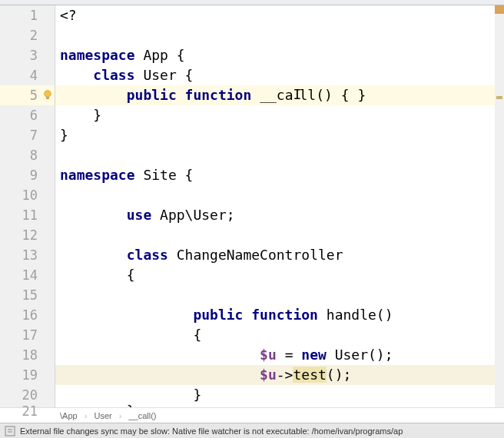 Image resolution: width=504 pixels, height=438 pixels. What do you see at coordinates (280, 315) in the screenshot?
I see `code-line: public function handle()` at bounding box center [280, 315].